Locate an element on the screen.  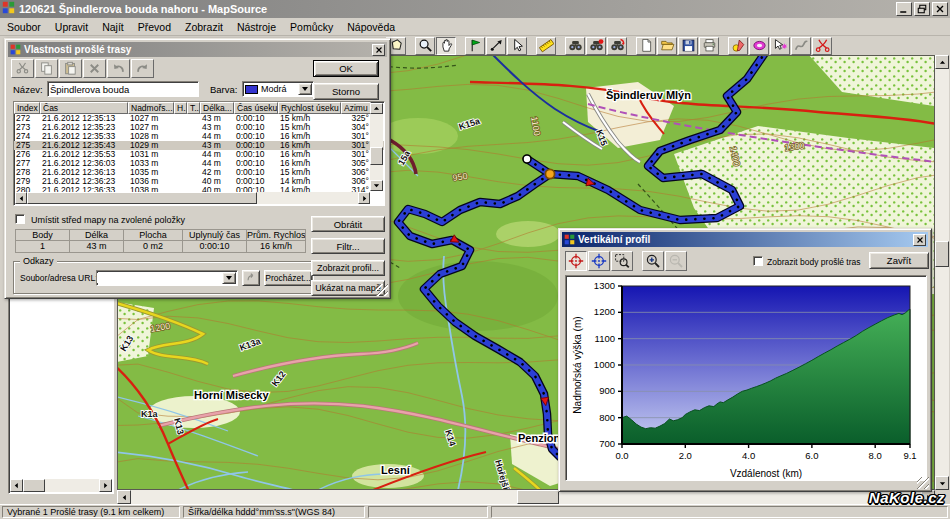
menu-najít: Najít is located at coordinates (113, 27).